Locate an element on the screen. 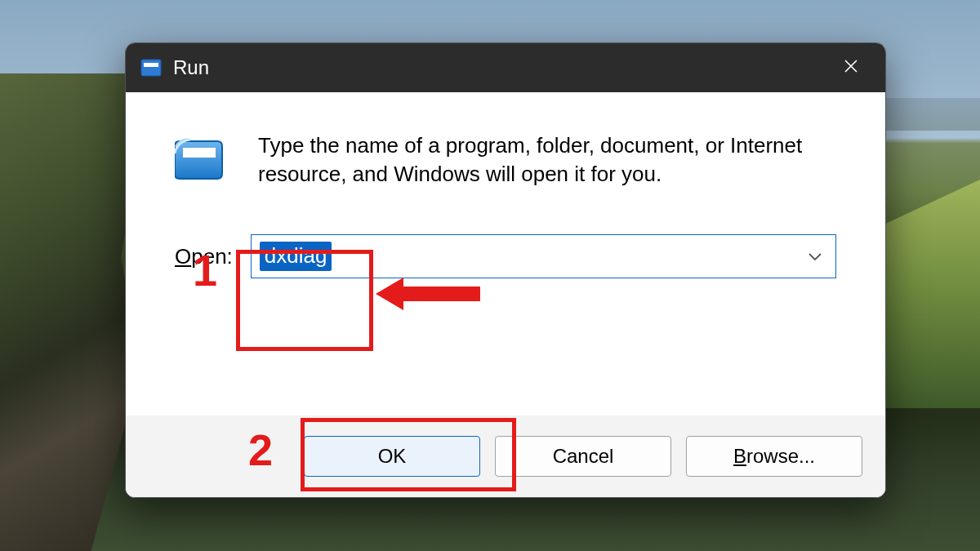 The width and height of the screenshot is (980, 551). titlebar: Run is located at coordinates (506, 68).